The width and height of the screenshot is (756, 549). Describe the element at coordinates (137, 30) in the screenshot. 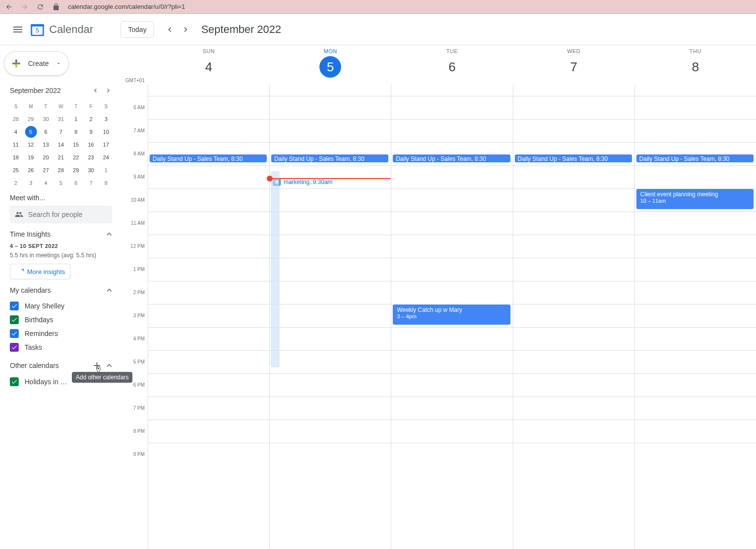

I see `today-button: Today` at that location.